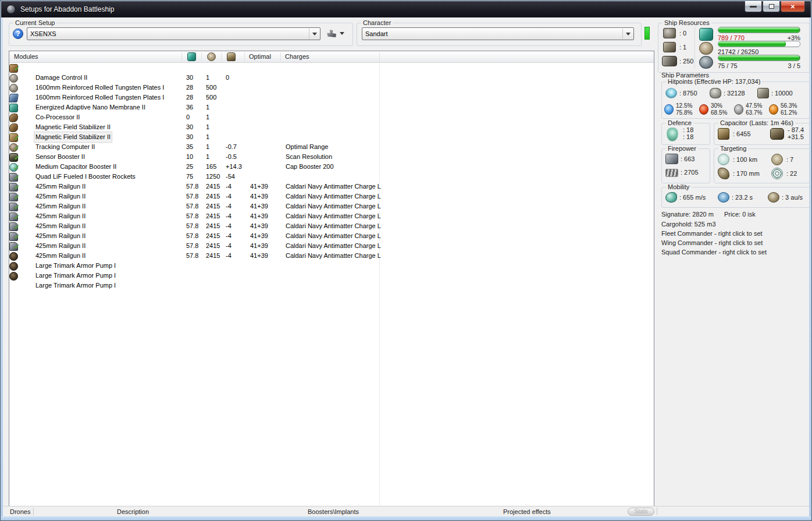  Describe the element at coordinates (260, 56) in the screenshot. I see `column-optimal: Optimal` at that location.